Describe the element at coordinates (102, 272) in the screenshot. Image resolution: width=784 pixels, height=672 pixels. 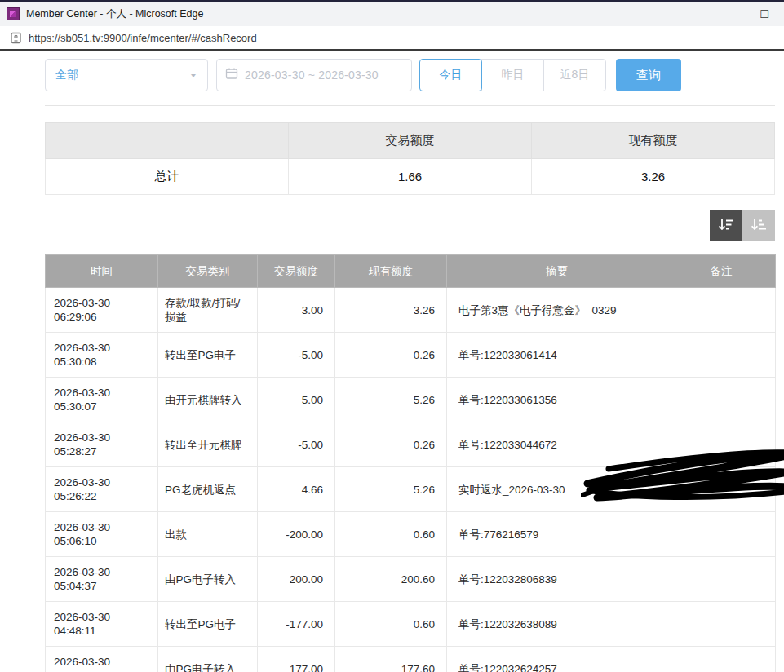
I see `header-time: 时间` at that location.